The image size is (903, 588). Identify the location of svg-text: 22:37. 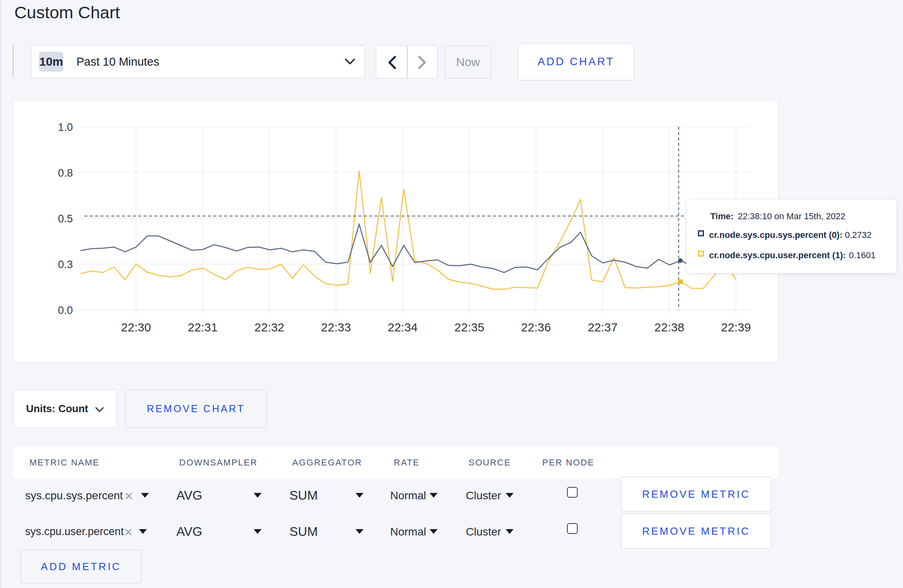
(603, 327).